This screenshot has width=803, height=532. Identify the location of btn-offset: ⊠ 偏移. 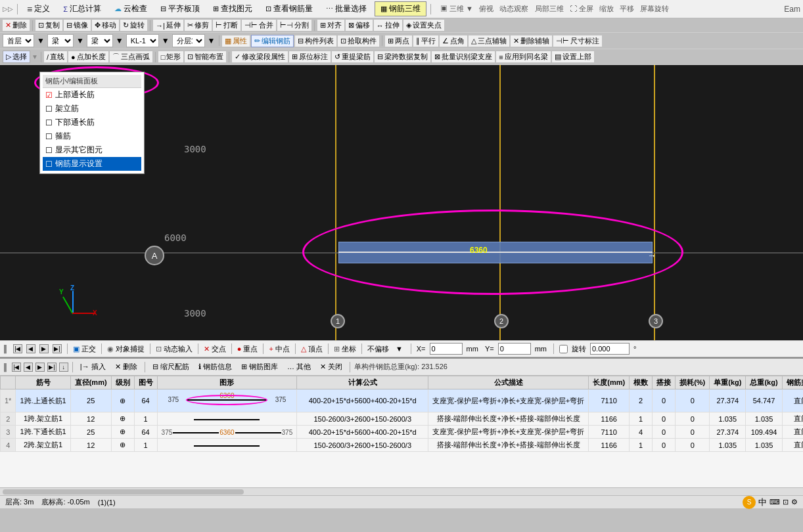
(359, 25).